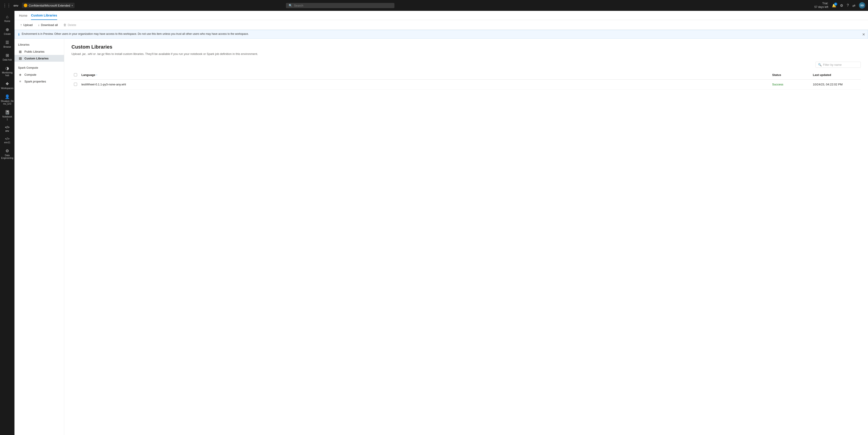 This screenshot has height=435, width=868. What do you see at coordinates (26, 5) in the screenshot?
I see `workspace-icon` at bounding box center [26, 5].